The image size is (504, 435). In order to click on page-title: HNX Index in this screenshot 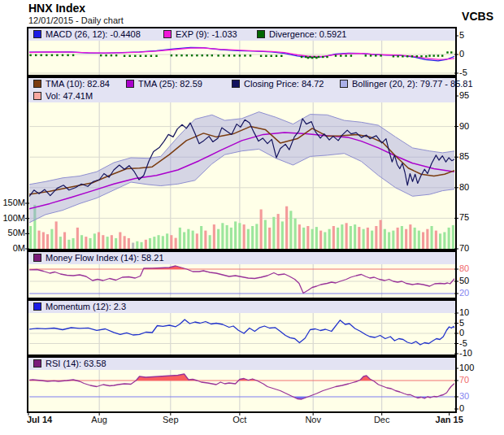, I will do `click(57, 8)`.